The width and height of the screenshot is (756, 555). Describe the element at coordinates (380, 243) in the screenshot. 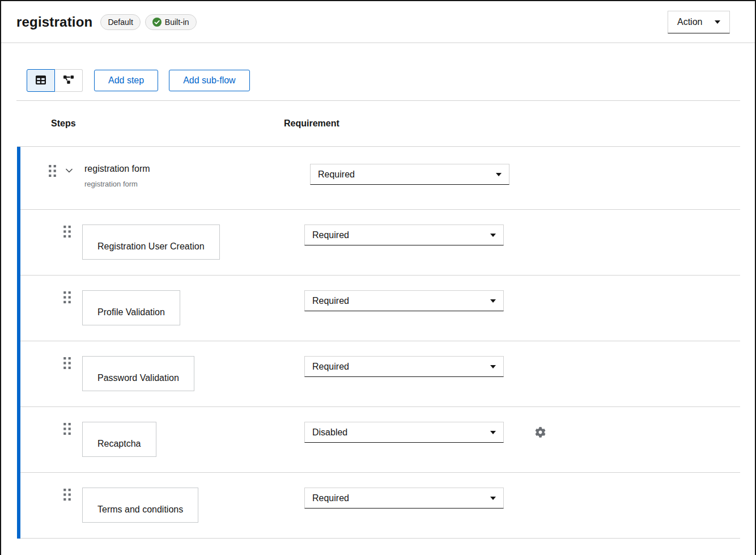

I see `table-row: Registration User Creation Required` at that location.